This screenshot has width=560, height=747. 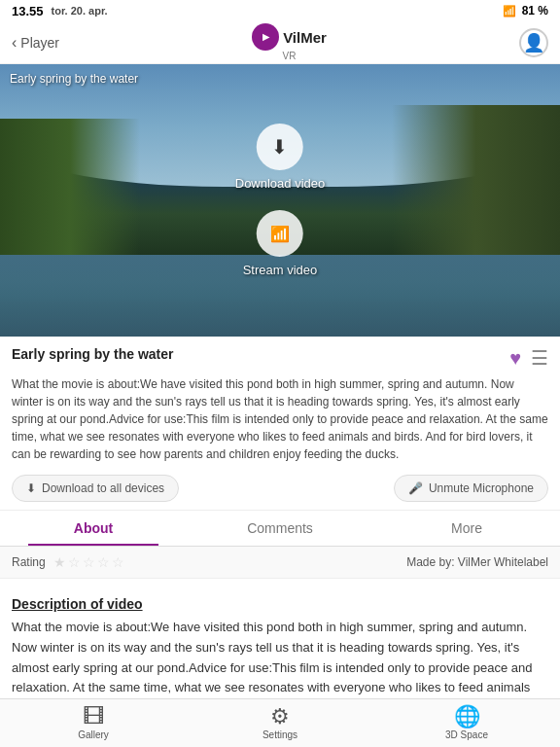 I want to click on tabs-row: About Comments More, so click(x=280, y=529).